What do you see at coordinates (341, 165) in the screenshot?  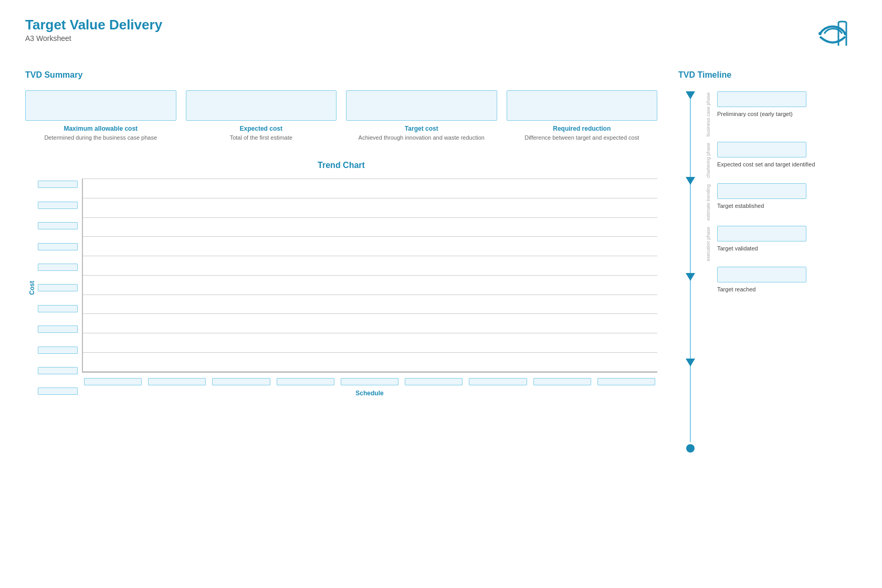 I see `trend-chart-title: Trend Chart` at bounding box center [341, 165].